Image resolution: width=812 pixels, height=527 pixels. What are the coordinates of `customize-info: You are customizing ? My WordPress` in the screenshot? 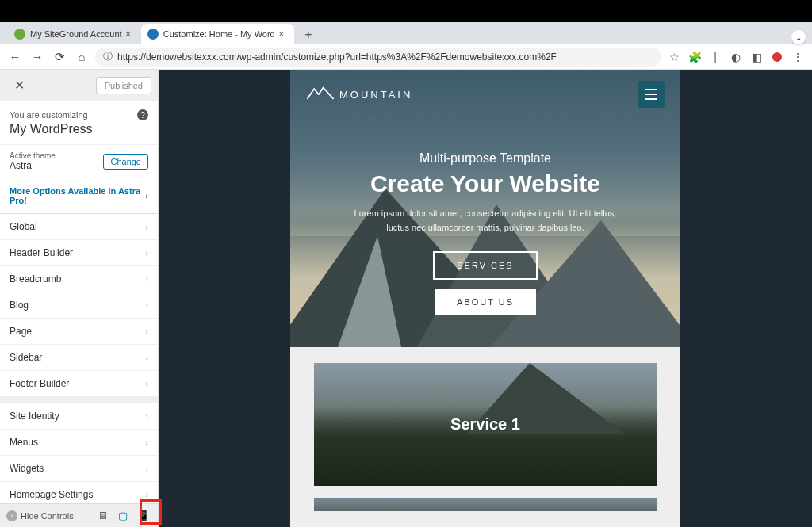 It's located at (79, 123).